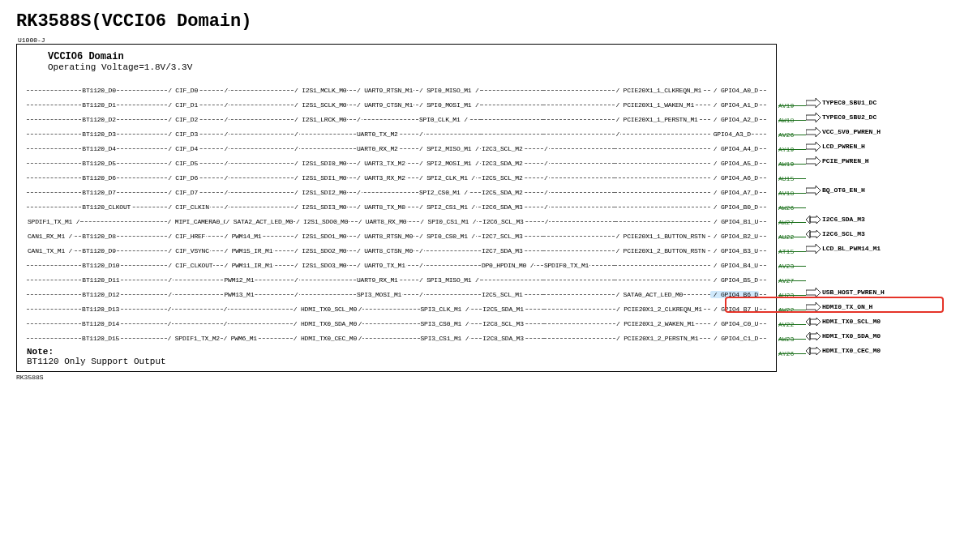 This screenshot has height=560, width=960. I want to click on ball-number: AV22, so click(792, 321).